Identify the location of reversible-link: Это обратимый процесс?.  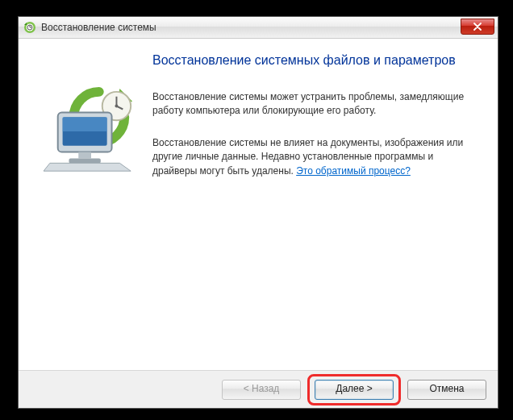
(353, 171).